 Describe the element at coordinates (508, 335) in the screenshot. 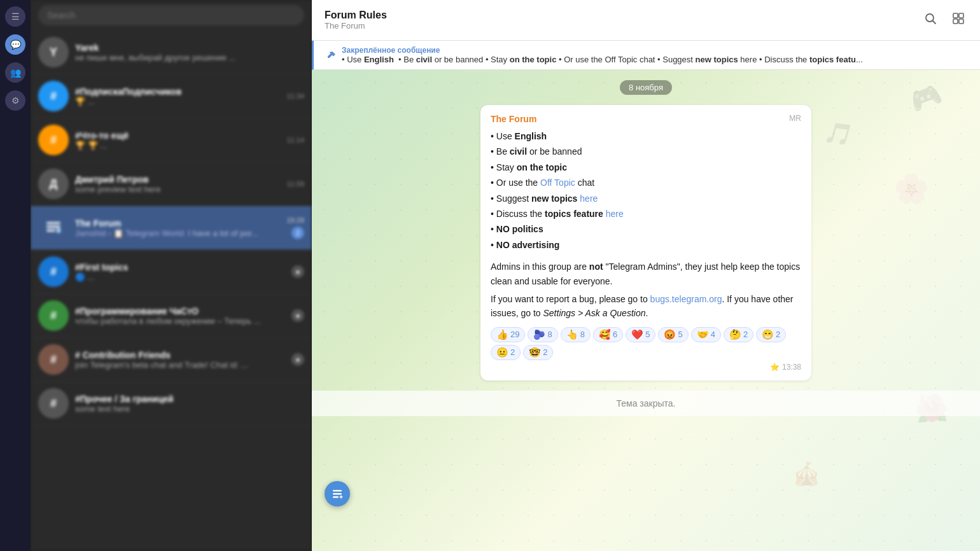

I see `reaction-thumbsup: 👍 29` at that location.